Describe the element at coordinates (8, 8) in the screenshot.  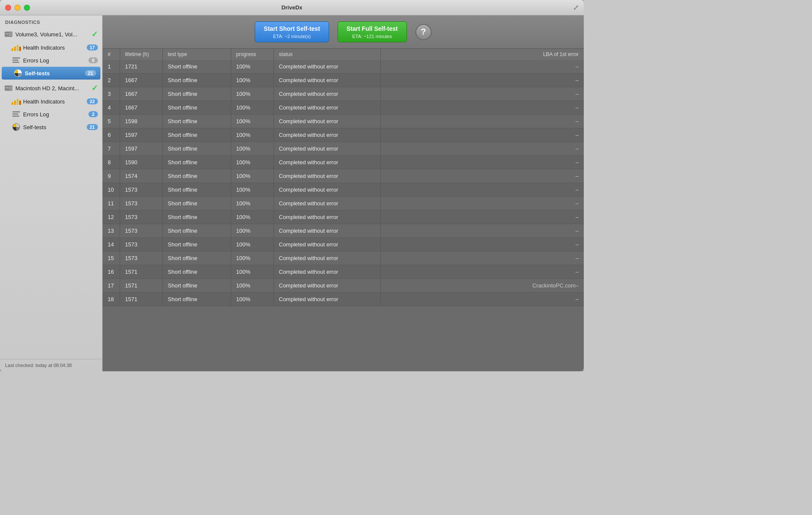
I see `close-button` at that location.